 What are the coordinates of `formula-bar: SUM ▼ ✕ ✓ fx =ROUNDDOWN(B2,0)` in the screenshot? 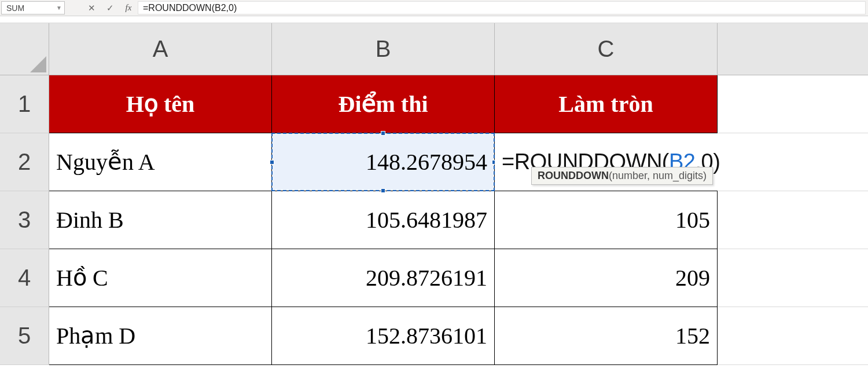 It's located at (434, 8).